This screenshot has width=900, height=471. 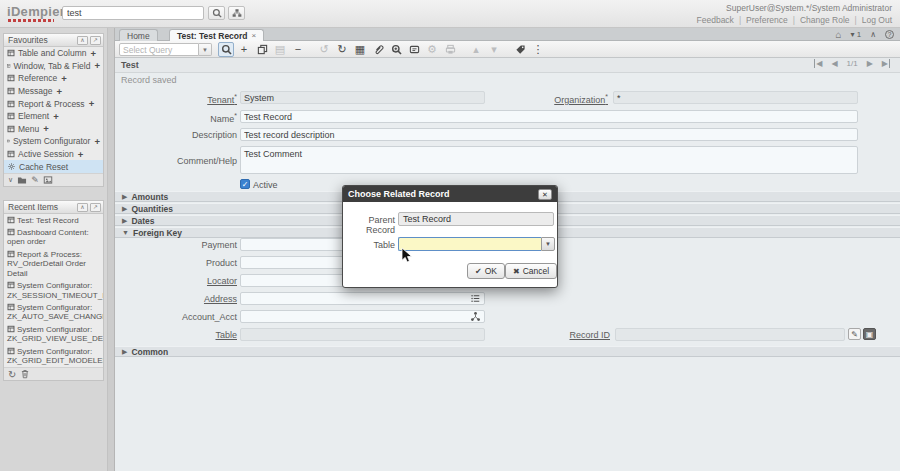 I want to click on preference-link: Preference, so click(x=767, y=20).